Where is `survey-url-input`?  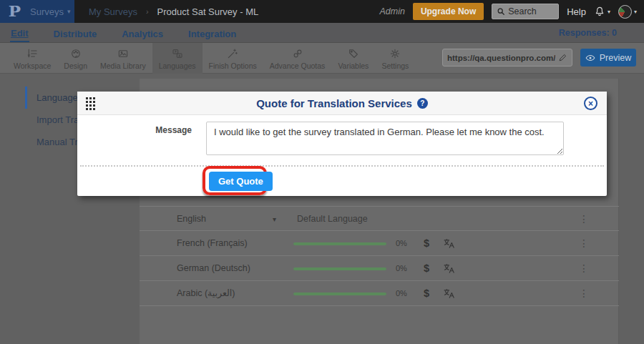 survey-url-input is located at coordinates (501, 58).